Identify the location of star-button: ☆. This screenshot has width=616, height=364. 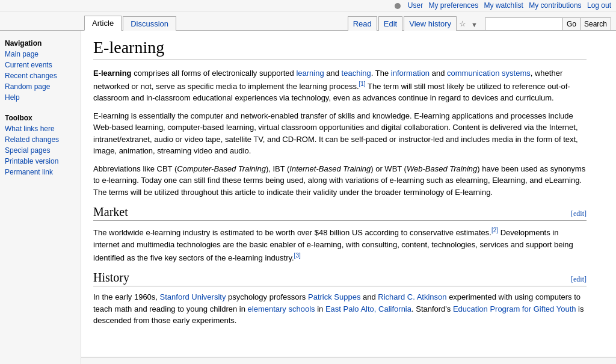
(463, 24).